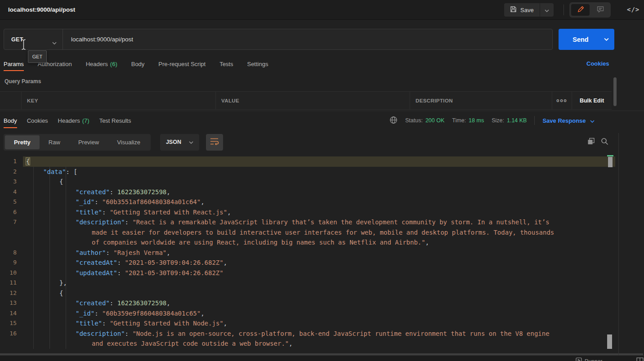 Image resolution: width=644 pixels, height=361 pixels. I want to click on line-number: 5, so click(12, 202).